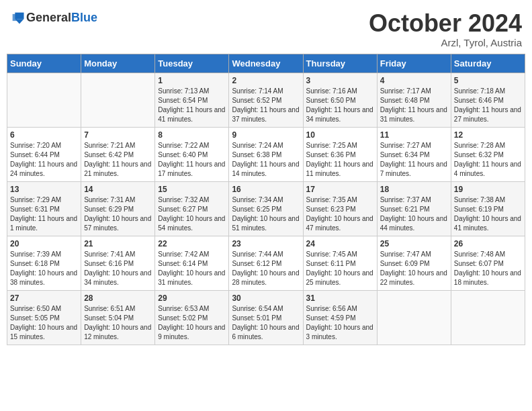 The image size is (532, 411). I want to click on calendar-cell: 31Sunrise: 6:56 AM Sunset: 4:59 PM Dayli…, so click(340, 317).